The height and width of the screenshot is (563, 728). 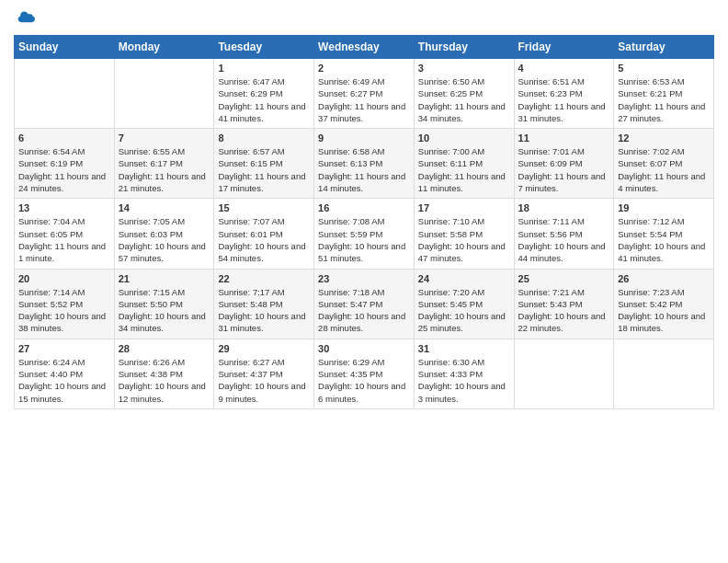 I want to click on day-number: 25, so click(x=564, y=279).